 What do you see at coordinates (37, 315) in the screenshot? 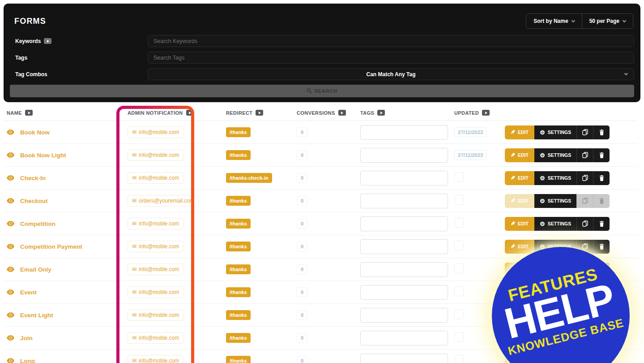
I see `form-name-link: Event Light` at bounding box center [37, 315].